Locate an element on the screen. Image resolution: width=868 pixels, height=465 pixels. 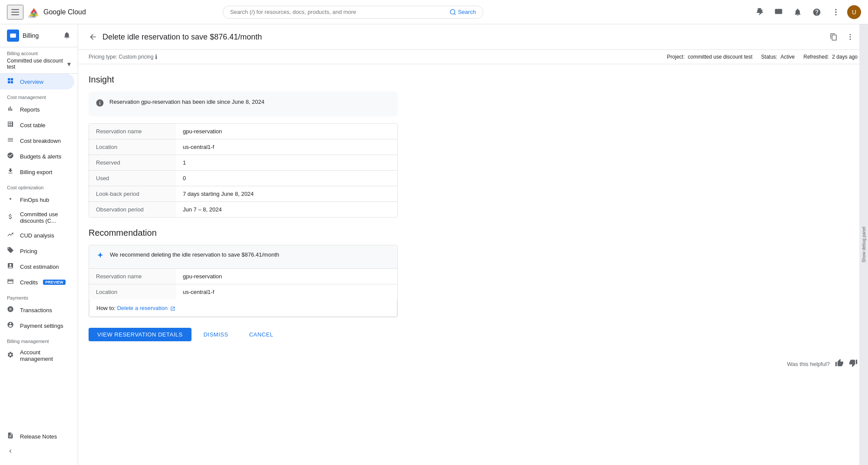
payments-section-label: Payments is located at coordinates (39, 296).